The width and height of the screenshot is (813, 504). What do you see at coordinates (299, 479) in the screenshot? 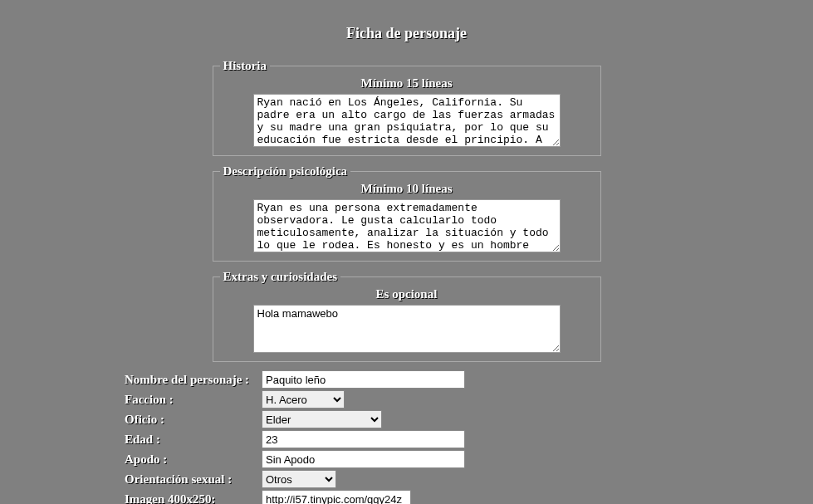
I see `select-orientacion: Otros` at bounding box center [299, 479].